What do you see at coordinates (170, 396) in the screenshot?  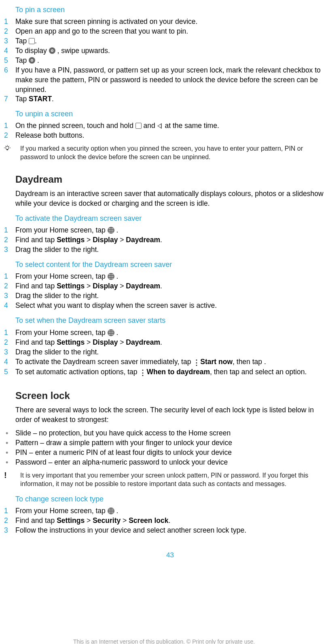 I see `heading-screen-lock: Screen lock` at bounding box center [170, 396].